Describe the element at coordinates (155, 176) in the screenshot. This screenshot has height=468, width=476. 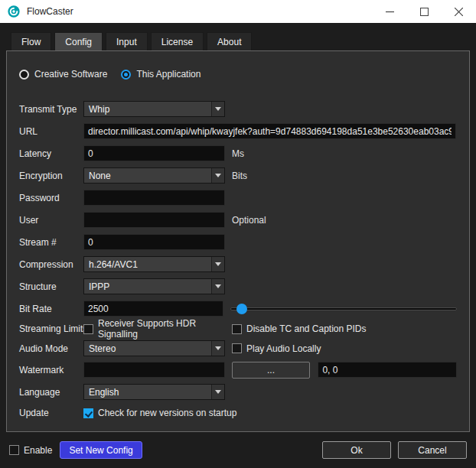
I see `encryption-dropdown: None` at that location.